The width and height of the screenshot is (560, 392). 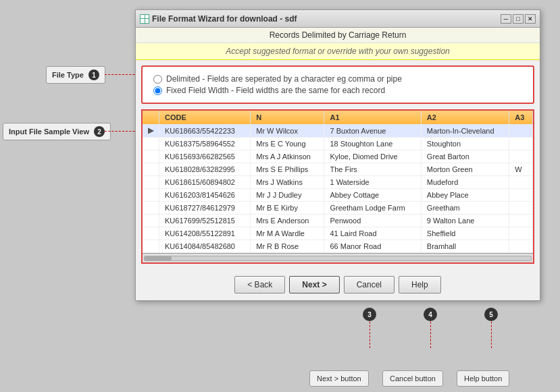 What do you see at coordinates (158, 80) in the screenshot?
I see `radio-delimited` at bounding box center [158, 80].